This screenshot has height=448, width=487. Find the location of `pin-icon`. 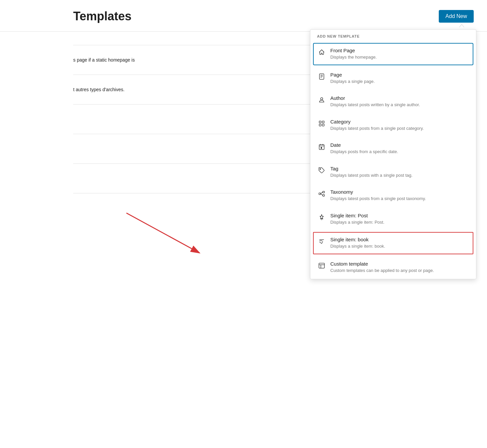

pin-icon is located at coordinates (322, 217).